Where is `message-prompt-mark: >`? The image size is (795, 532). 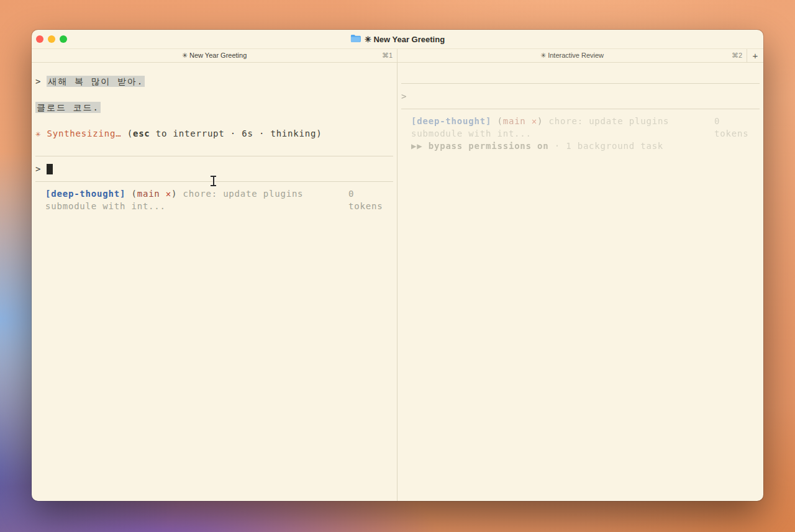
message-prompt-mark: > is located at coordinates (39, 81).